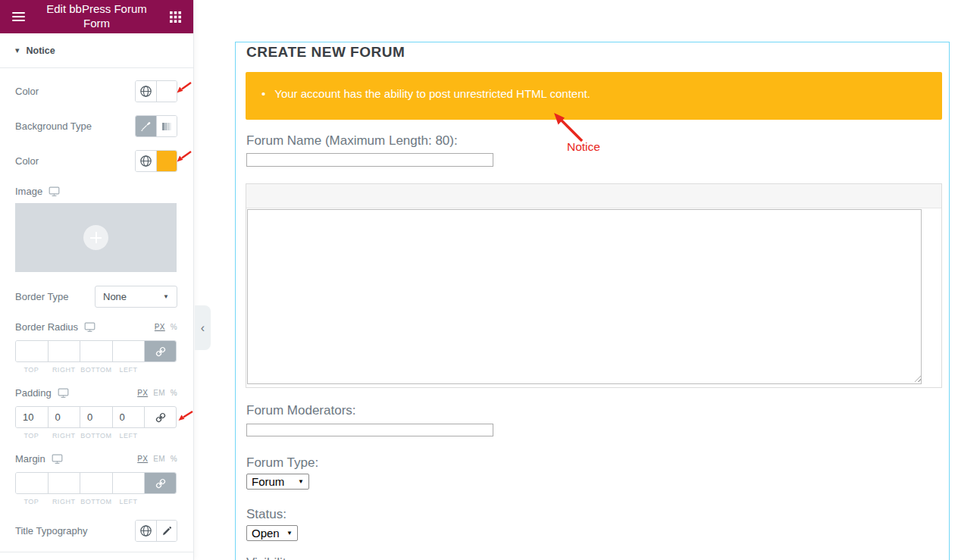  I want to click on border-radius-top-input, so click(32, 352).